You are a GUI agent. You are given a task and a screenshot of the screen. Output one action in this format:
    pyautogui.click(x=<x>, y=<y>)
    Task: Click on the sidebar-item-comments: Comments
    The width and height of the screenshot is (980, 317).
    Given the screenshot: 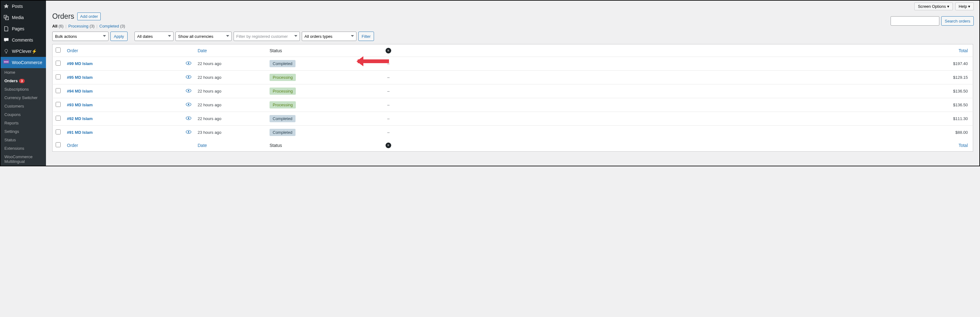 What is the action you would take?
    pyautogui.click(x=24, y=40)
    